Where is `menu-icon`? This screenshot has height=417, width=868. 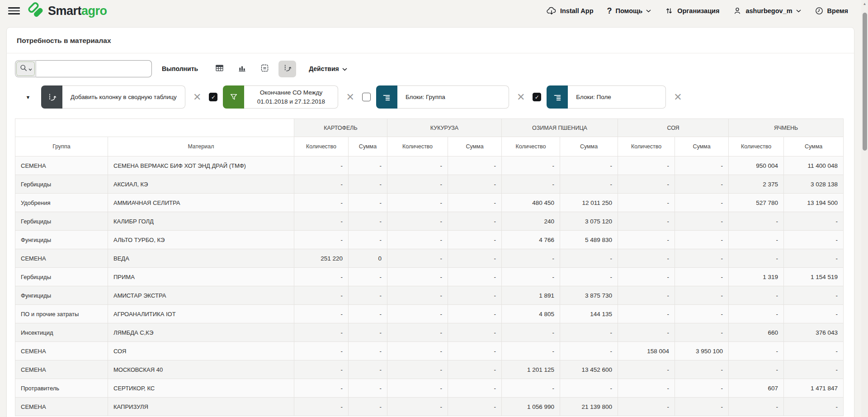
menu-icon is located at coordinates (14, 11).